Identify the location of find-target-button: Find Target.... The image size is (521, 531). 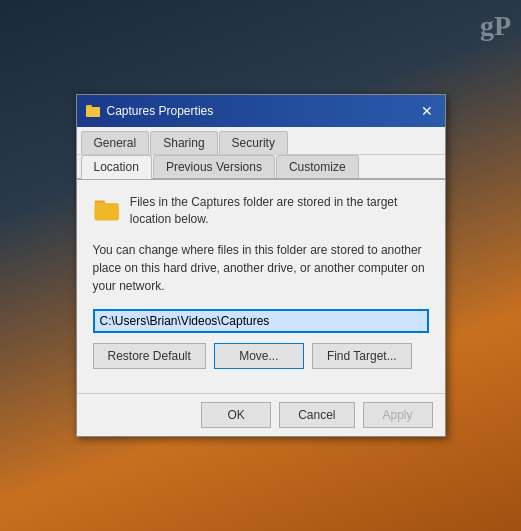
(362, 356).